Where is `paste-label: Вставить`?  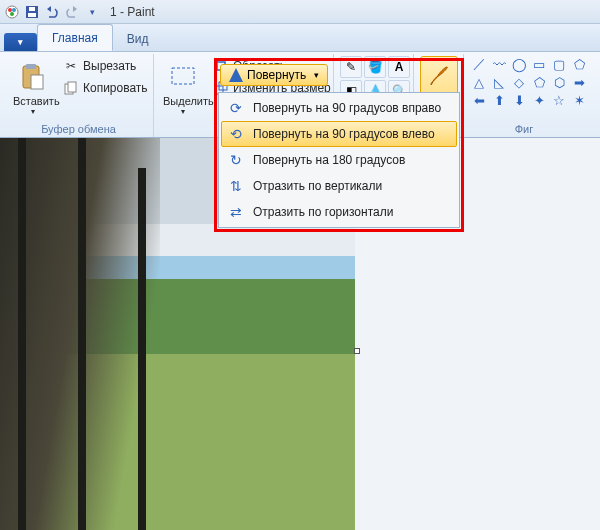
paste-label: Вставить is located at coordinates (33, 101).